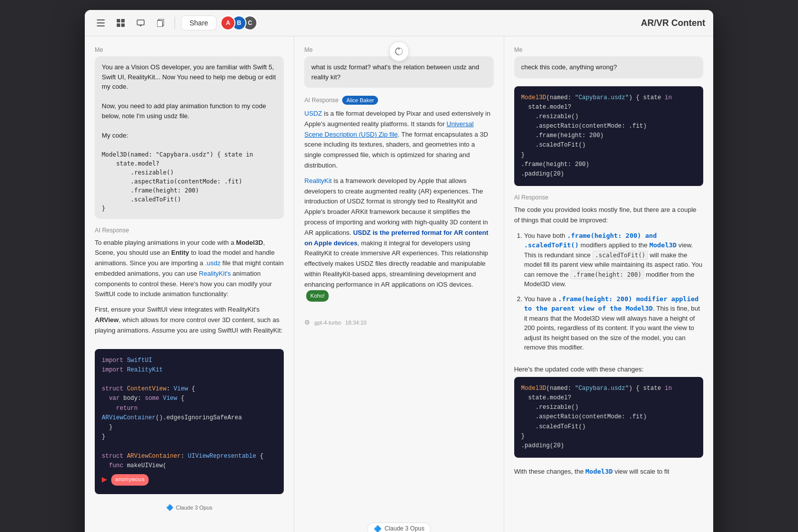 Image resolution: width=798 pixels, height=532 pixels. What do you see at coordinates (318, 180) in the screenshot?
I see `realitykit-highlight: RealityKit` at bounding box center [318, 180].